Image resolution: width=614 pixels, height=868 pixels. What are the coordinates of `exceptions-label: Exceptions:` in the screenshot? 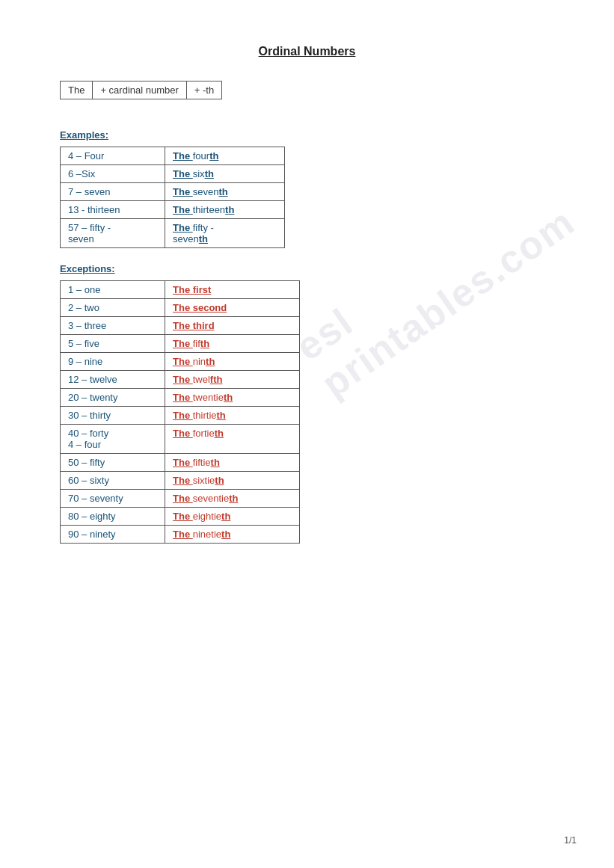 It's located at (307, 269).